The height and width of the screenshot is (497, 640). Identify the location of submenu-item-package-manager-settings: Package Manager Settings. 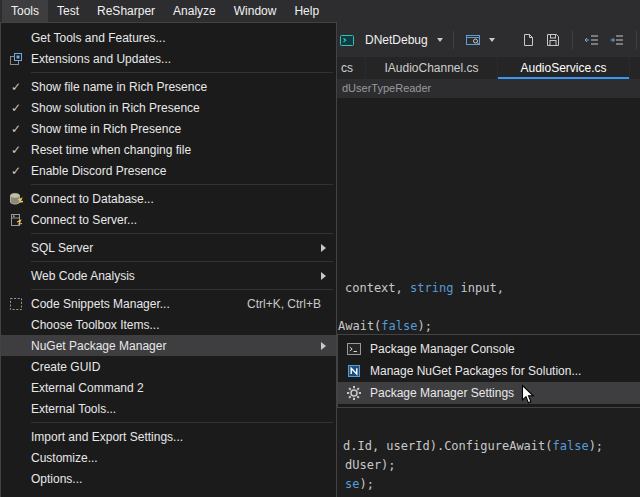
(489, 393).